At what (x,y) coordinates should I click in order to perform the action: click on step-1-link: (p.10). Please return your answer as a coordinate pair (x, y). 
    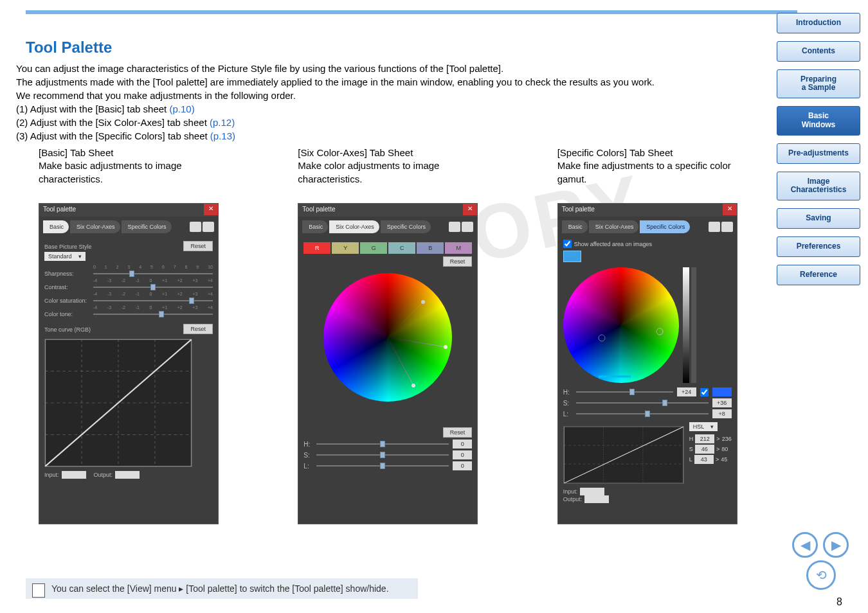
    Looking at the image, I should click on (181, 109).